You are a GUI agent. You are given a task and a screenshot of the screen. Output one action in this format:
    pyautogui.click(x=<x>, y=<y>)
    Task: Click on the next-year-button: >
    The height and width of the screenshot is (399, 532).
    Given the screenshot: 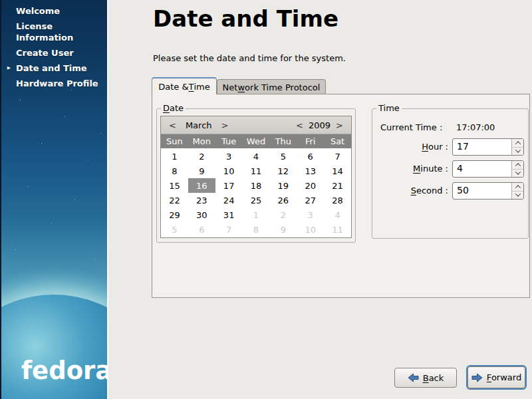 What is the action you would take?
    pyautogui.click(x=339, y=125)
    